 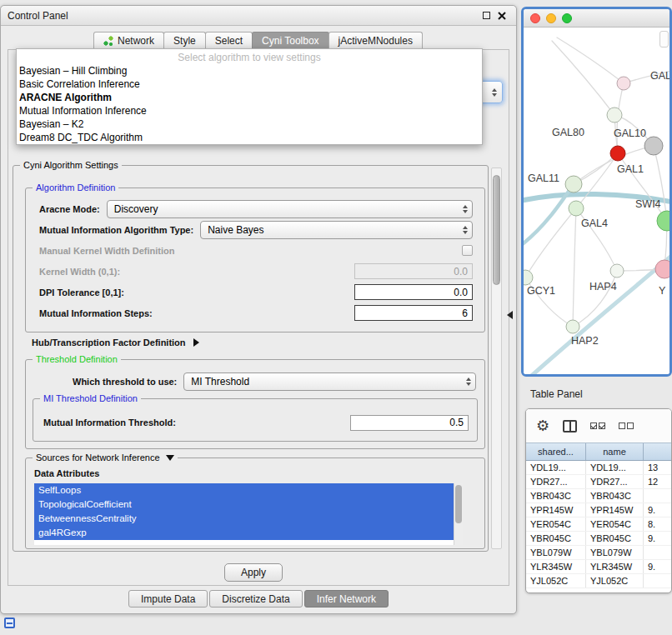 What do you see at coordinates (649, 204) in the screenshot?
I see `node-label-swi4: SWI4` at bounding box center [649, 204].